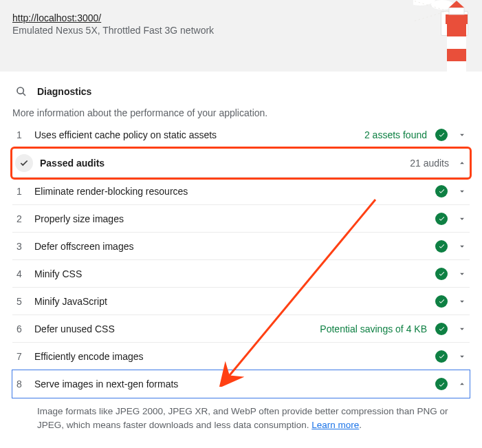 This screenshot has height=448, width=482. I want to click on learn-more-link: Learn more, so click(336, 425).